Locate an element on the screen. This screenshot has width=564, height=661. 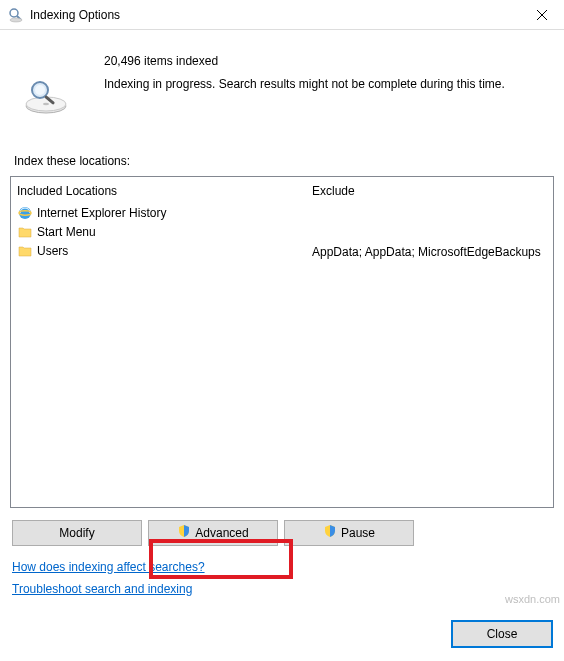
modify-label: Modify is located at coordinates (76, 533).